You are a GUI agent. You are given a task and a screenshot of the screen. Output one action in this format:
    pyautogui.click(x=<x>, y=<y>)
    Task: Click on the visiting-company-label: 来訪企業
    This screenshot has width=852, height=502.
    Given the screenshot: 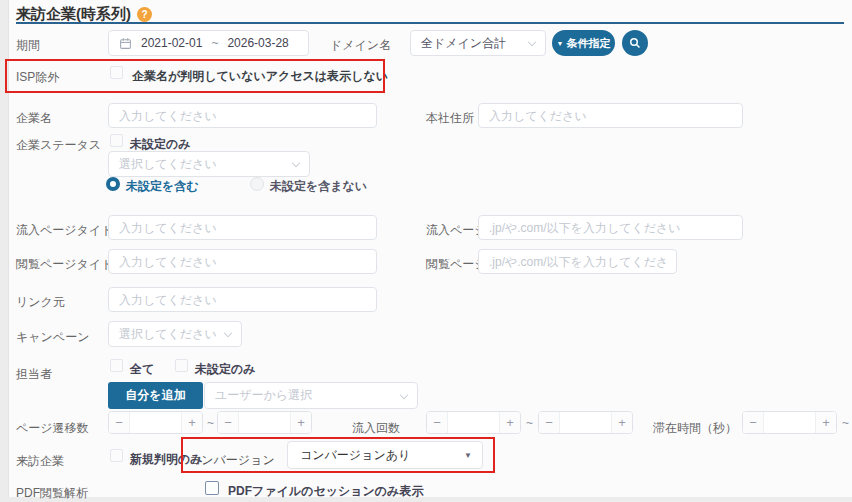 What is the action you would take?
    pyautogui.click(x=40, y=462)
    